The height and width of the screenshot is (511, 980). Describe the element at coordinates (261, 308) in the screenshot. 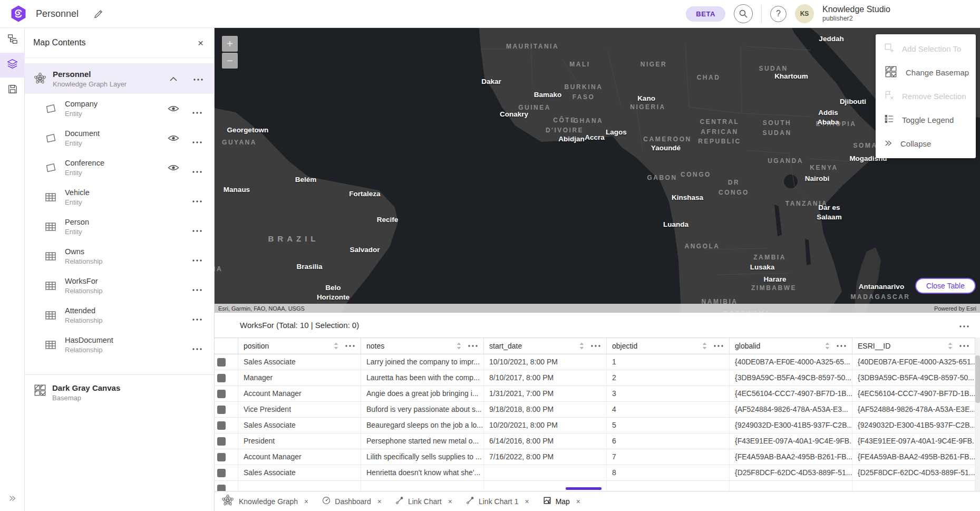

I see `attribution-sources: Esri, Garmin, FAO, NOAA, USGS` at that location.